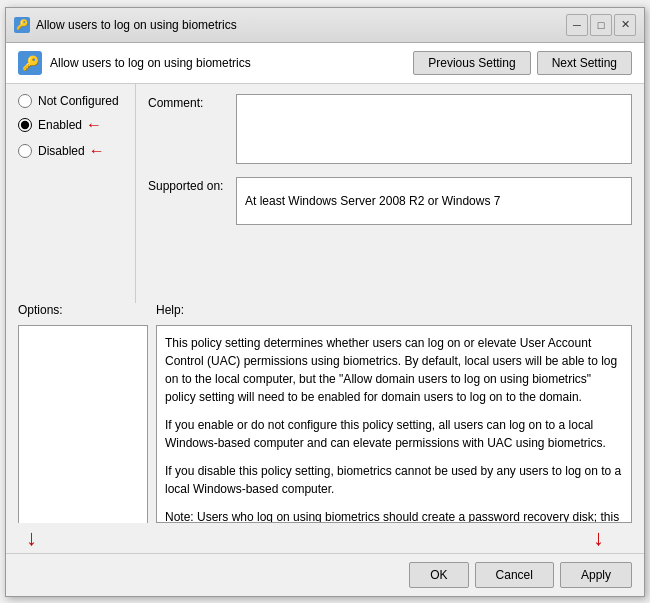 Image resolution: width=650 pixels, height=603 pixels. What do you see at coordinates (25, 101) in the screenshot?
I see `not-configured-radio` at bounding box center [25, 101].